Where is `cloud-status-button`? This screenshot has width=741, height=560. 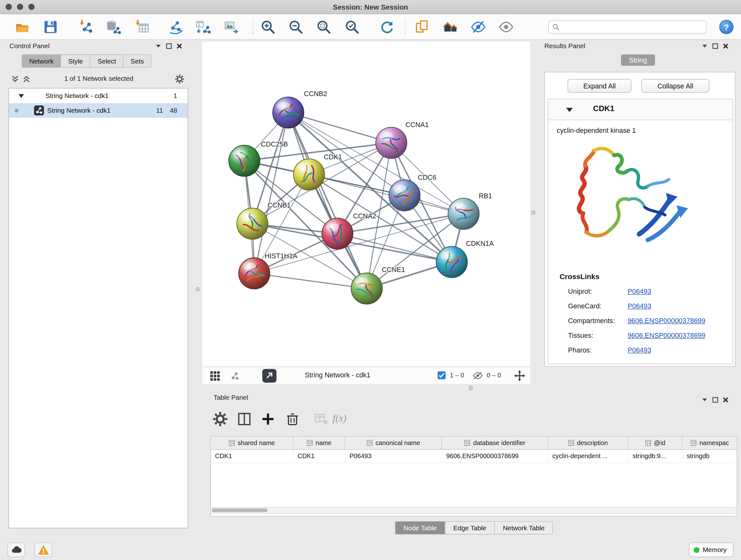
cloud-status-button is located at coordinates (16, 550).